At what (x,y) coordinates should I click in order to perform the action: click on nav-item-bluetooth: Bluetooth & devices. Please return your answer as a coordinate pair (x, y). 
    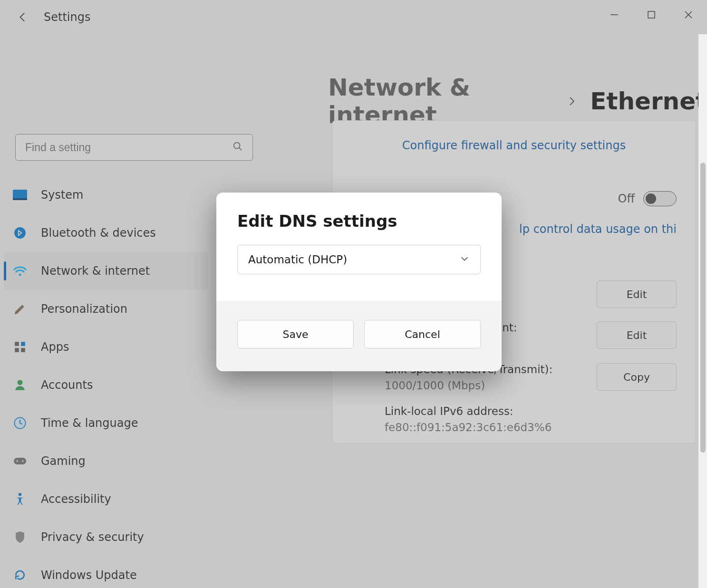
    Looking at the image, I should click on (106, 233).